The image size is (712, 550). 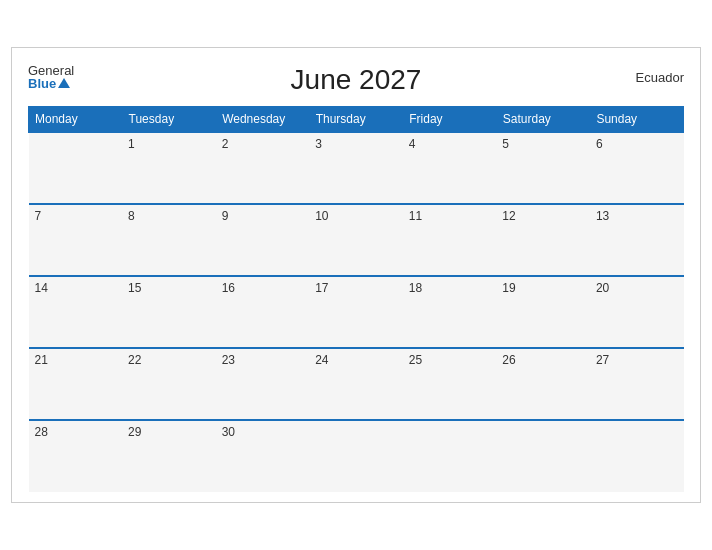 I want to click on logo-triangle-icon, so click(x=64, y=83).